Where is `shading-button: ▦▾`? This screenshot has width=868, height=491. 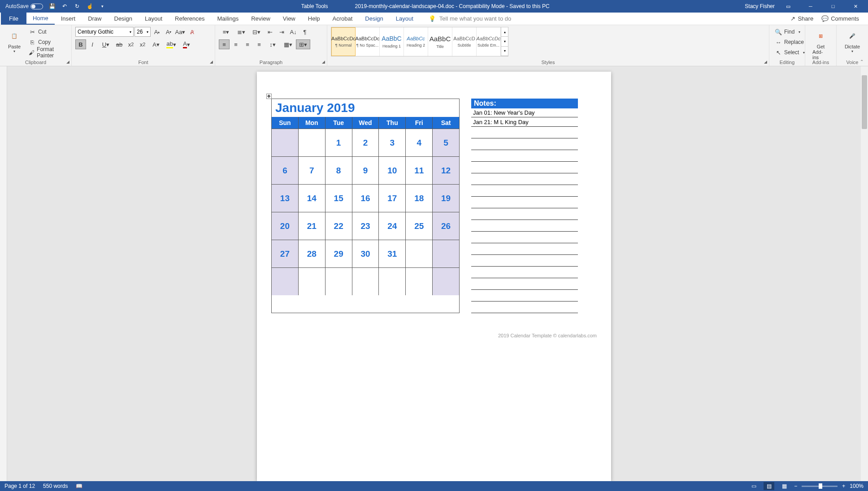 shading-button: ▦▾ is located at coordinates (288, 44).